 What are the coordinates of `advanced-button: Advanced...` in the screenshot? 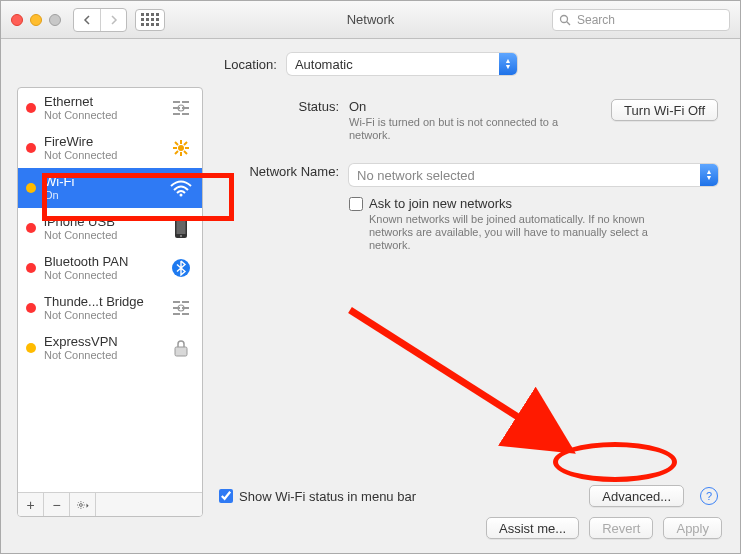 It's located at (636, 496).